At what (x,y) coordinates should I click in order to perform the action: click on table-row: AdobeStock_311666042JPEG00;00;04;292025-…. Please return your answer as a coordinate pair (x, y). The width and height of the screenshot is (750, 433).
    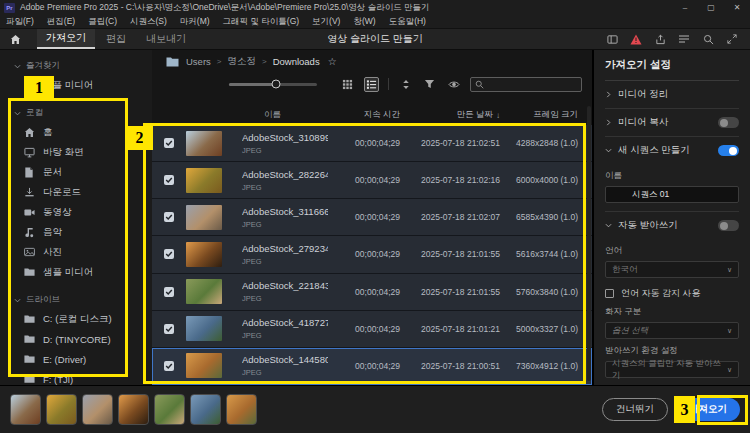
    Looking at the image, I should click on (372, 218).